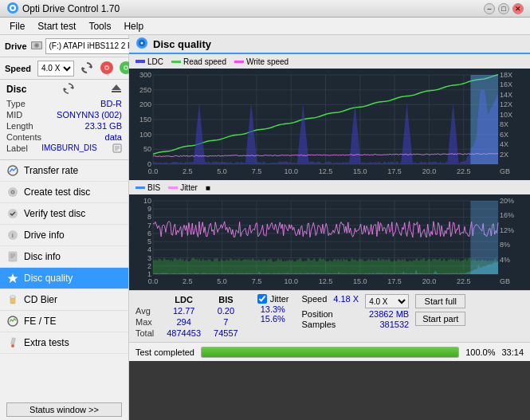 This screenshot has width=530, height=420. Describe the element at coordinates (148, 322) in the screenshot. I see `max-label: Max` at that location.